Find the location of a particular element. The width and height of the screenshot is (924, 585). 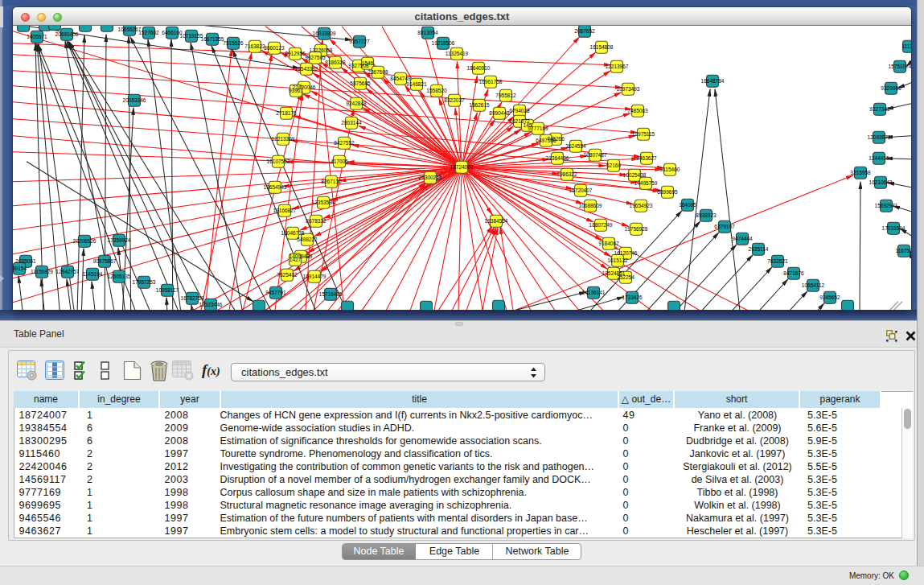

svg-text: 10688609 is located at coordinates (590, 206).